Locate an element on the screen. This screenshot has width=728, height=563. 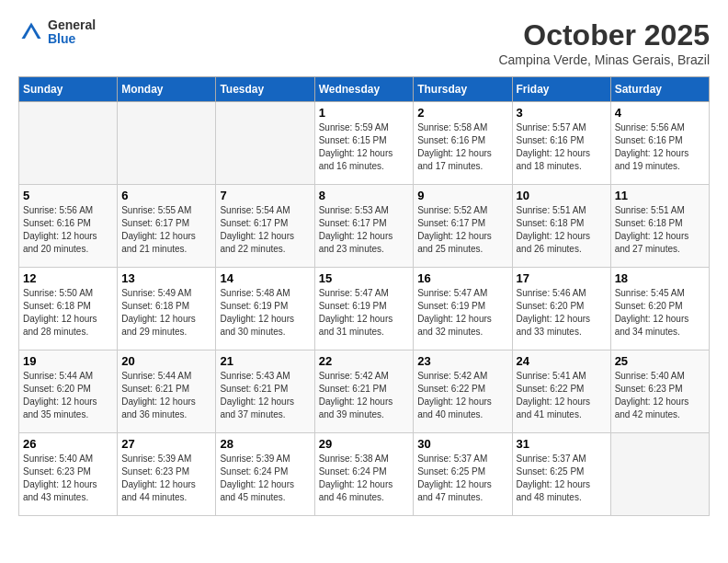
day-number: 20 is located at coordinates (166, 361).